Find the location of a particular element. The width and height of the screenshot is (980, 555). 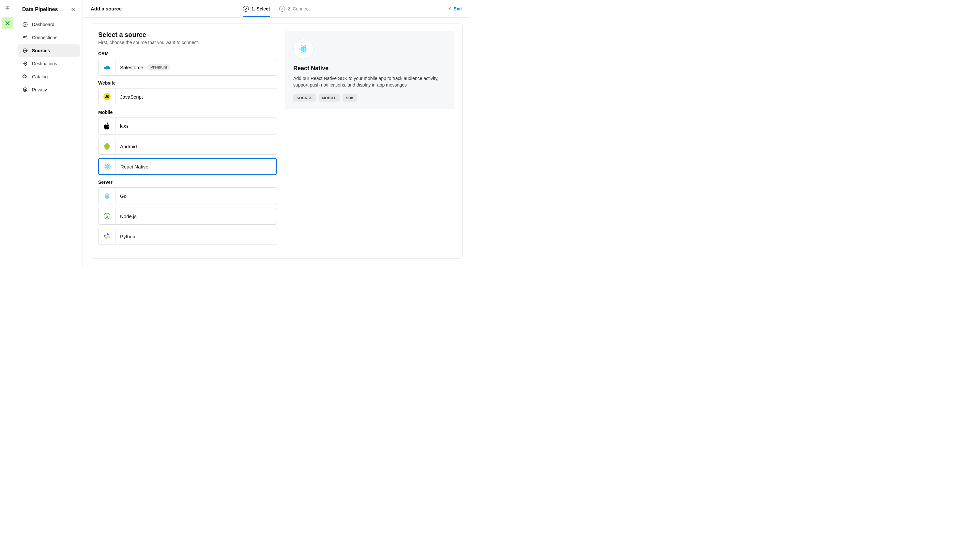

sidebar-item-dashboard: Dashboard is located at coordinates (49, 24).